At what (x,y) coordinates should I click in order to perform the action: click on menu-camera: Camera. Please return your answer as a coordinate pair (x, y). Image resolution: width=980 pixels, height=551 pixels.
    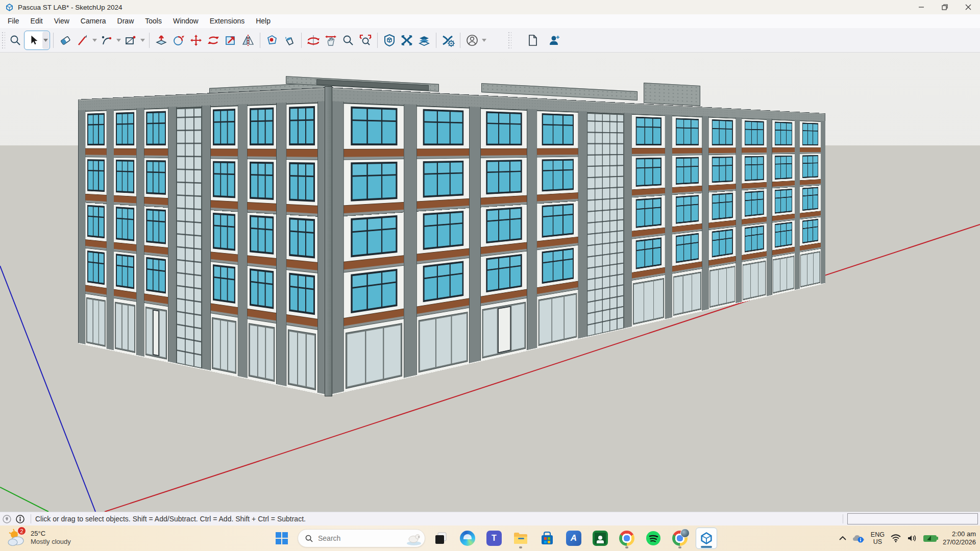
    Looking at the image, I should click on (93, 21).